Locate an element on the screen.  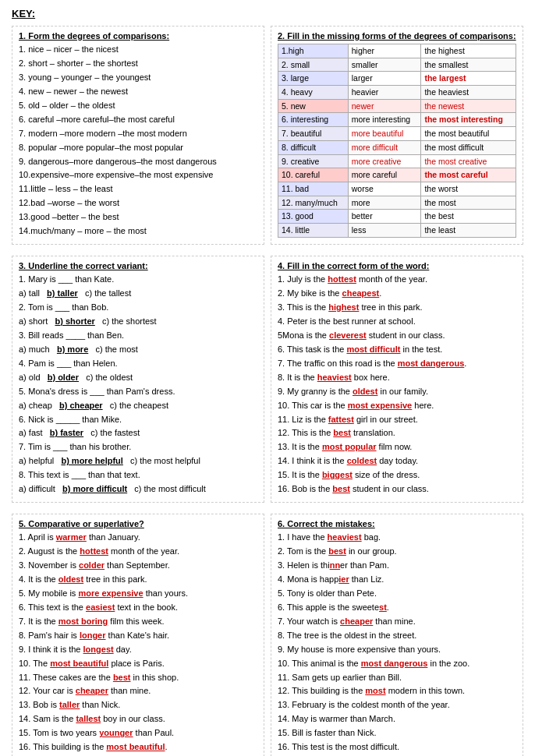
section-2-title: 2. Fill in the missing forms of the degr… is located at coordinates (397, 36).